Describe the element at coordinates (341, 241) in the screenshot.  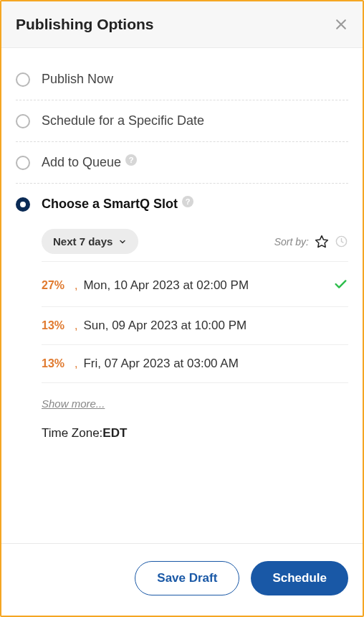
I see `sort-by-time-button` at that location.